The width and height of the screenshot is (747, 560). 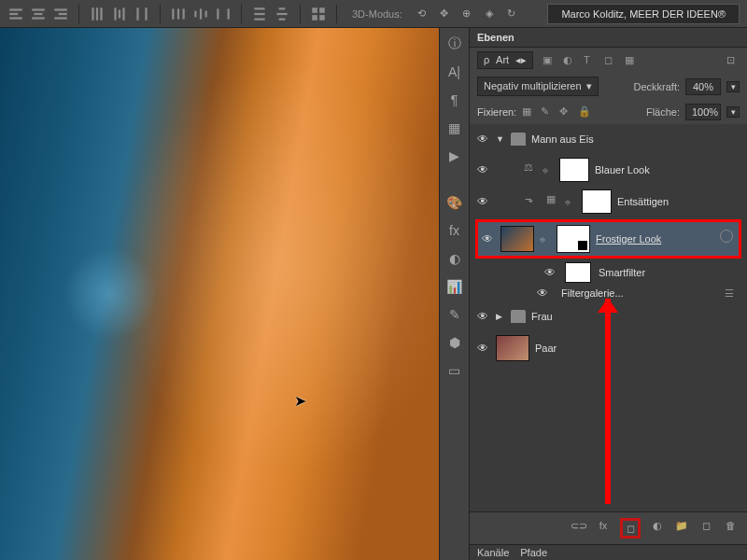 What do you see at coordinates (500, 139) in the screenshot?
I see `expand-icon: ▼` at bounding box center [500, 139].